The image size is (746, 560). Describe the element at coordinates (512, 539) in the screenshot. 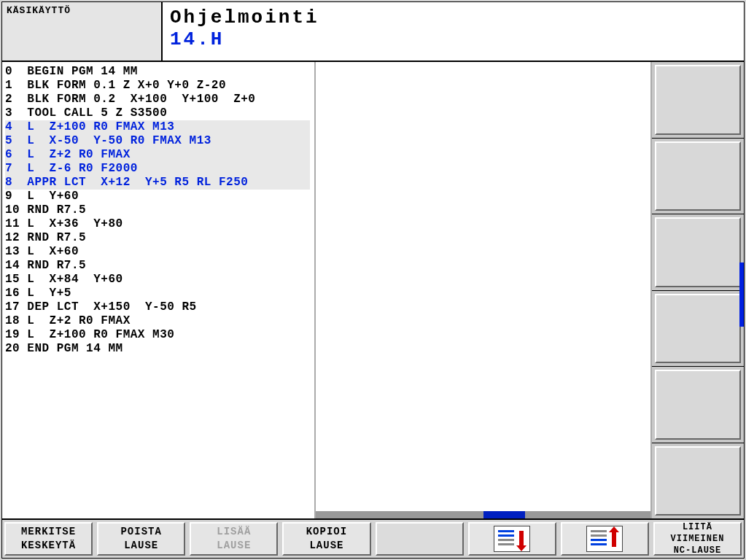

I see `move-down-icon` at that location.